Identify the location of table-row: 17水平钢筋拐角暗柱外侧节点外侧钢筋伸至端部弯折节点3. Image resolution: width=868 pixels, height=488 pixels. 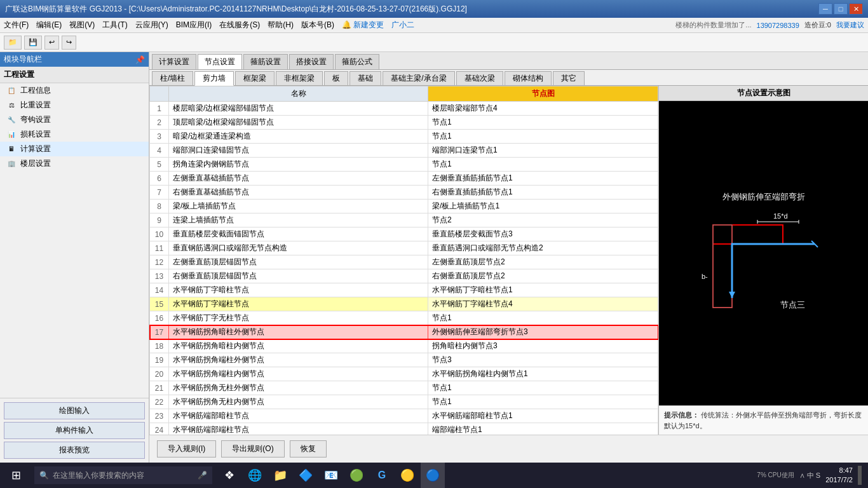
(404, 332).